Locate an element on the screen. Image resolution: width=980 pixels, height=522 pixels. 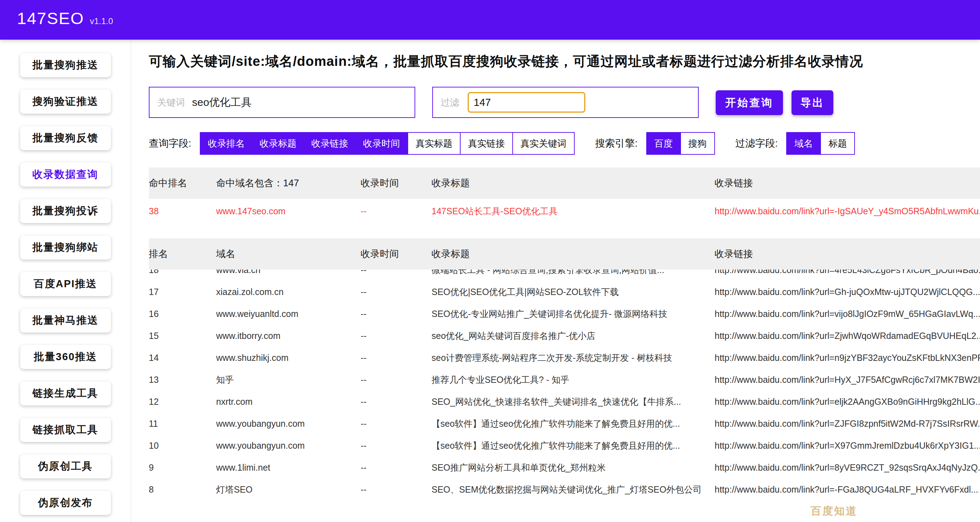
filter-input: 147 is located at coordinates (527, 102).